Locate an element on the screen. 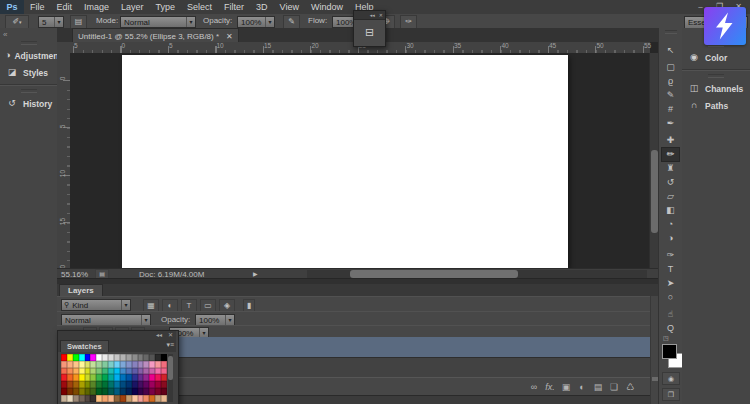  tool-preset-picker: ✐▾ is located at coordinates (17, 22).